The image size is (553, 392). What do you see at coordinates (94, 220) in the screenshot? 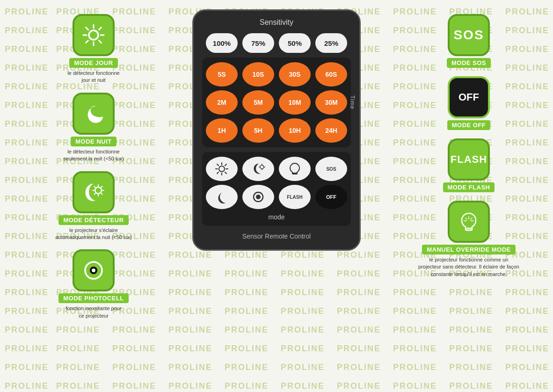
I see `mode-detecteur-label: MODE DÉTECTEUR` at bounding box center [94, 220].